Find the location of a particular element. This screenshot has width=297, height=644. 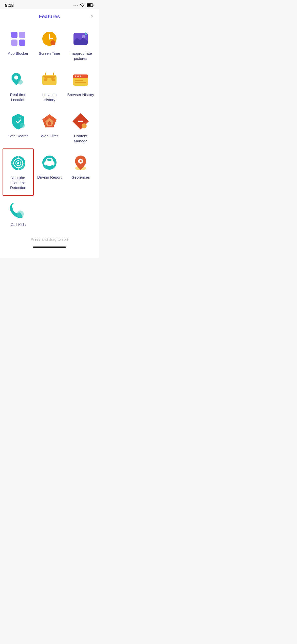

screen-time-icon is located at coordinates (49, 39).